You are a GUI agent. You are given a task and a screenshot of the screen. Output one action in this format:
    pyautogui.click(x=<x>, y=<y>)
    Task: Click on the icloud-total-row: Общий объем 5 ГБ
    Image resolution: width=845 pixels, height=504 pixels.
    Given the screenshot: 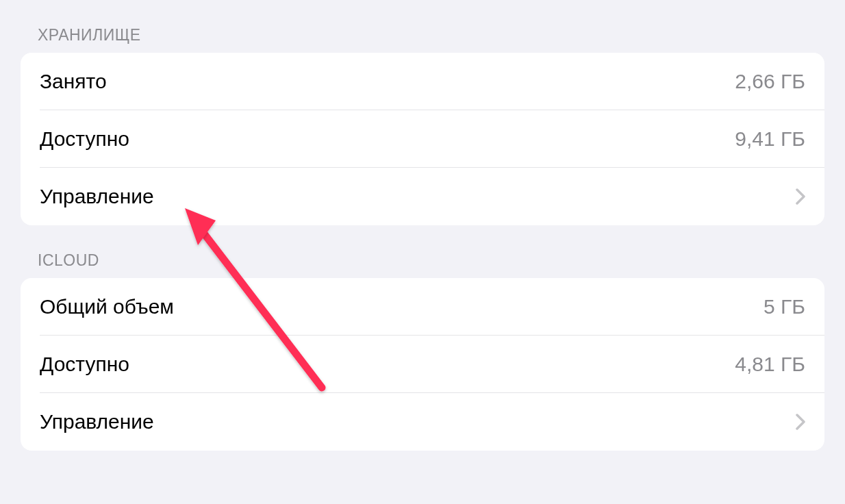 What is the action you would take?
    pyautogui.click(x=422, y=307)
    